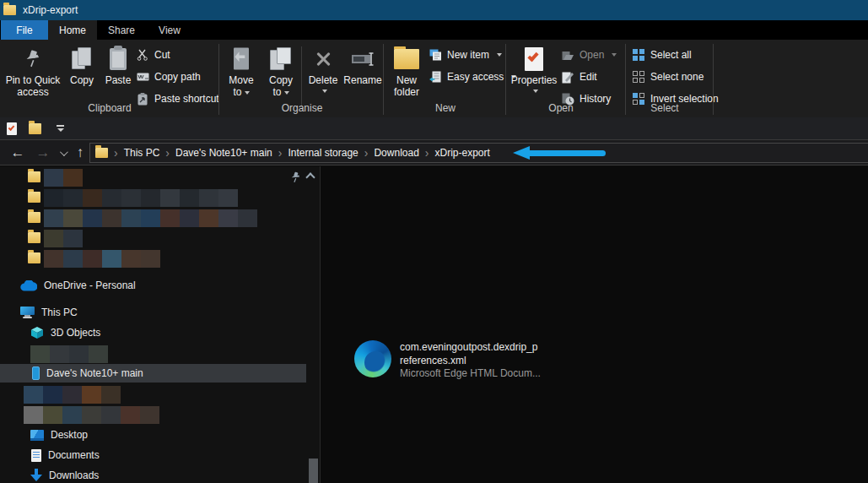 The width and height of the screenshot is (868, 483). I want to click on tab-home: Home, so click(73, 30).